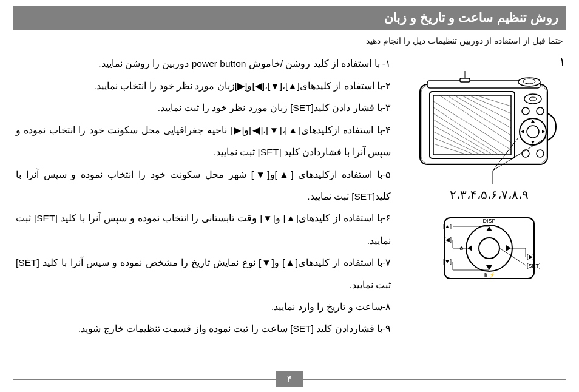  Describe the element at coordinates (489, 248) in the screenshot. I see `dial-illustration: DISP ⚡ 🗑 ✿ [▲] [◀] [▼] [▶] [SET]` at that location.